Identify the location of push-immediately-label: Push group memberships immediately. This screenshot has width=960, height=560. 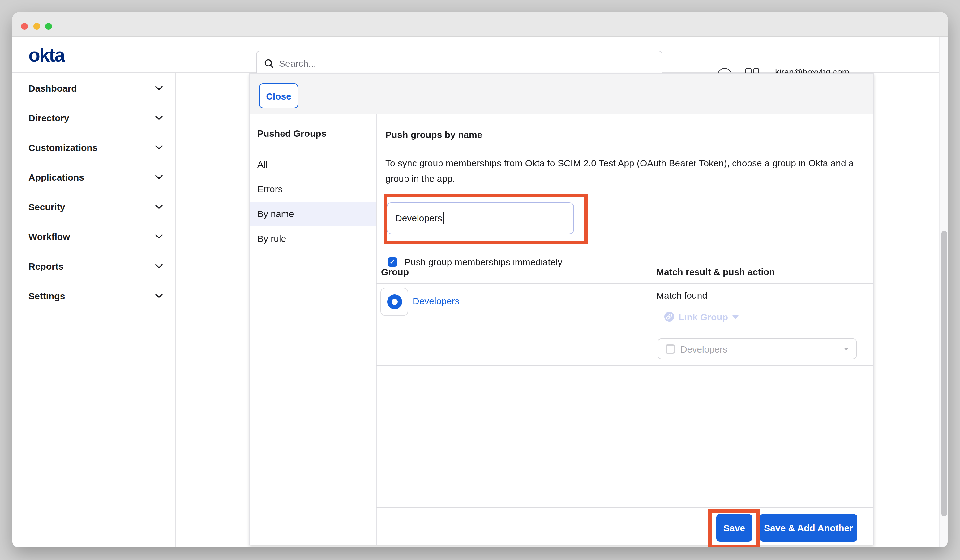
(483, 262).